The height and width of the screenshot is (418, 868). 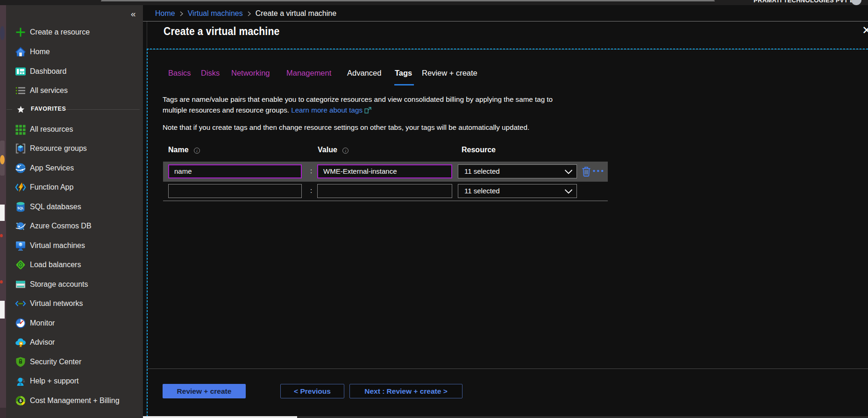 I want to click on svg-text: SQL, so click(x=21, y=208).